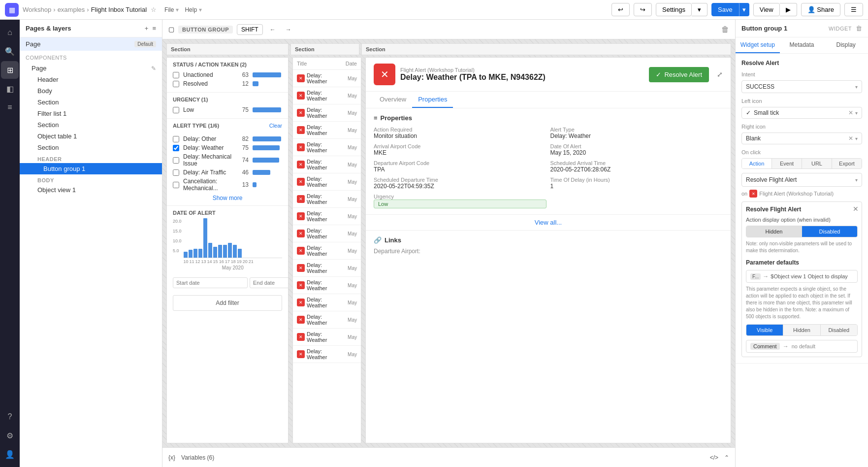  Describe the element at coordinates (774, 232) in the screenshot. I see `display-hidden-tab: Hidden` at that location.